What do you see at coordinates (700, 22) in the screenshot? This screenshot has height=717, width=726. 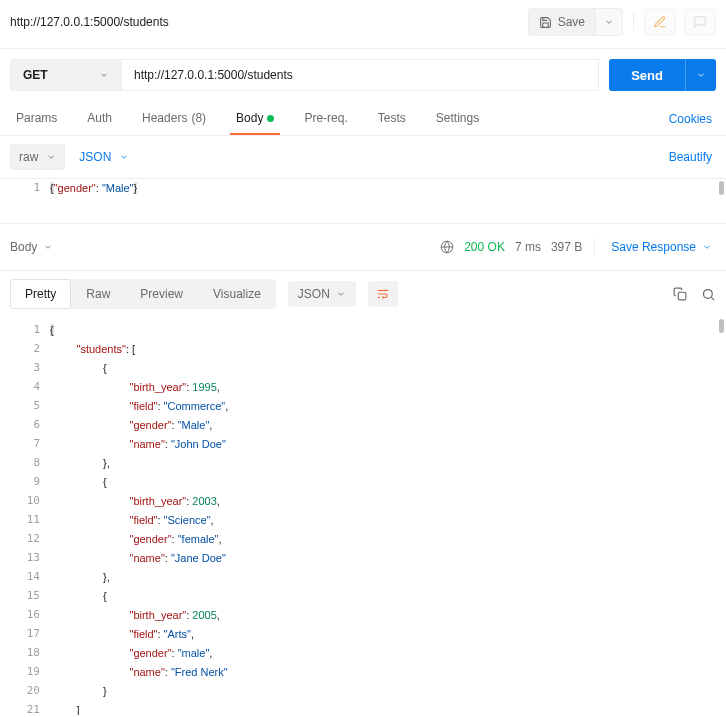 I see `comment-icon` at bounding box center [700, 22].